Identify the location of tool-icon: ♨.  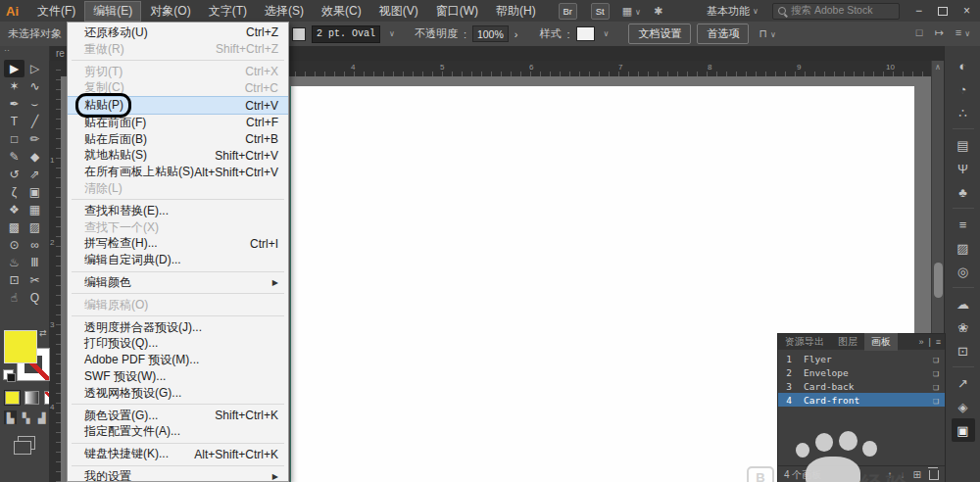
(14, 263).